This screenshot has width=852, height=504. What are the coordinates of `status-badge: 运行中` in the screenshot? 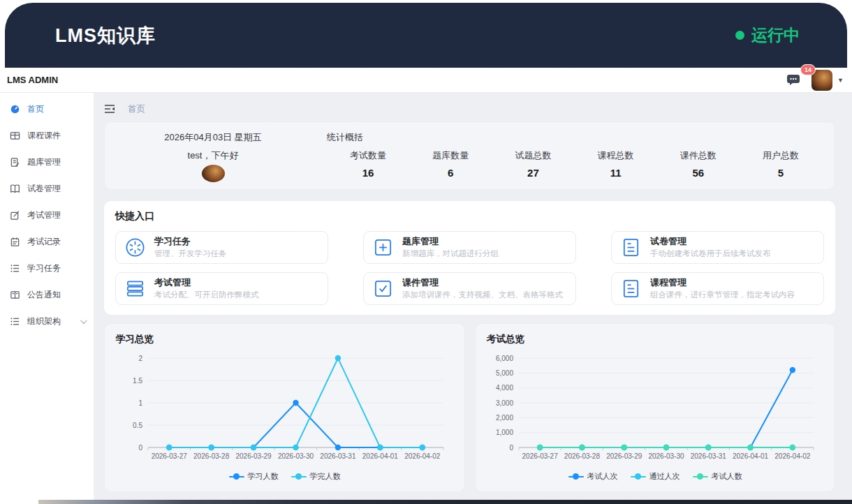 It's located at (767, 35).